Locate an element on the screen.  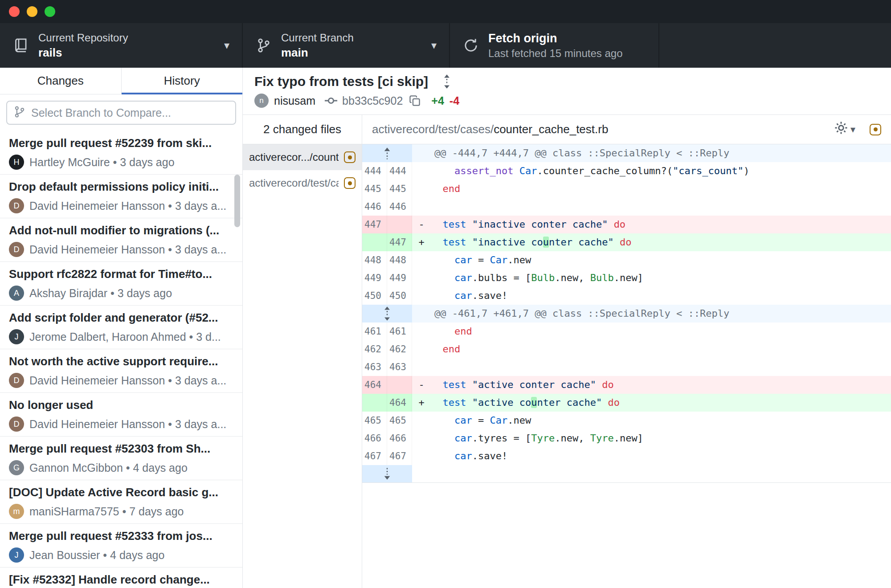
commit-list-item: Support rfc2822 format for Time#to...AAk… is located at coordinates (121, 284).